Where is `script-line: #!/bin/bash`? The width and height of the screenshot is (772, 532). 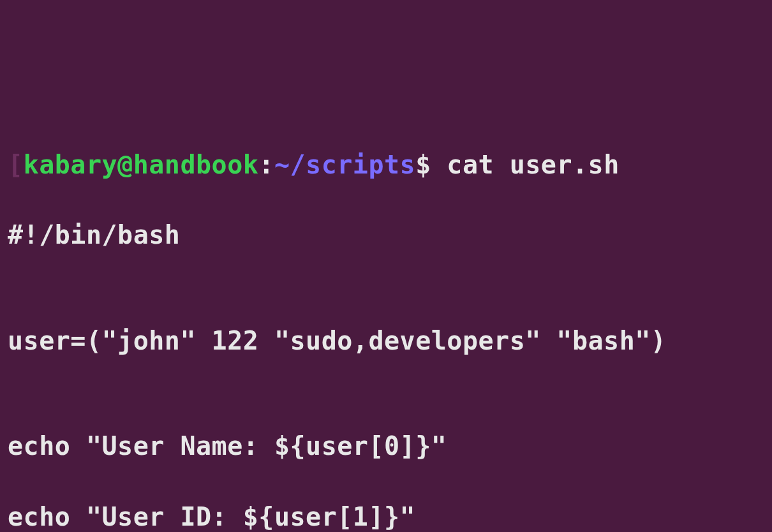
script-line: #!/bin/bash is located at coordinates (386, 235).